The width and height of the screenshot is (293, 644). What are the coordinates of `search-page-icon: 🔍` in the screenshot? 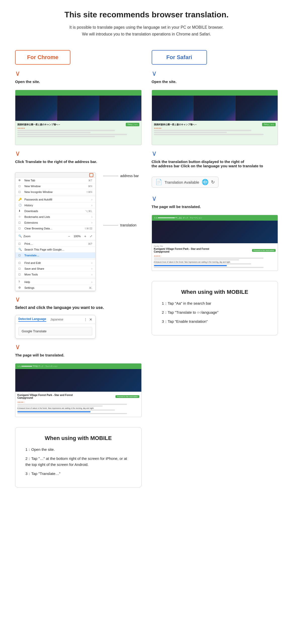 It's located at (20, 250).